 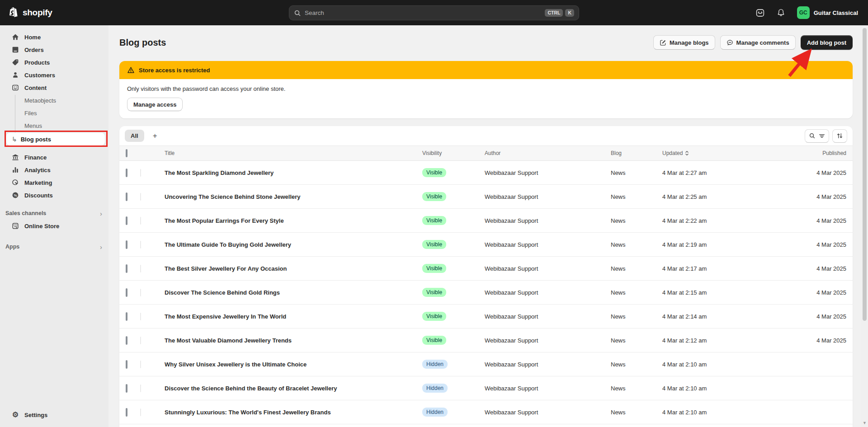 I want to click on post-thumbnail, so click(x=141, y=173).